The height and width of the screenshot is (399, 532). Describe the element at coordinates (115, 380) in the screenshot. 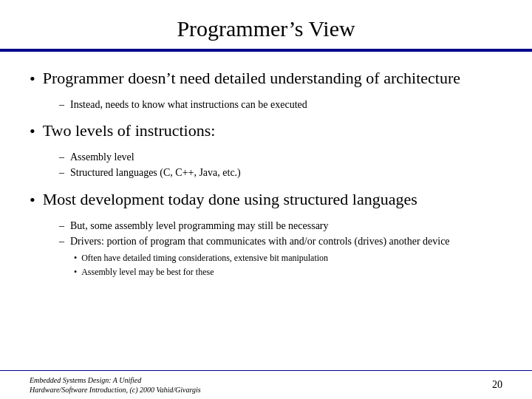

I see `footer-line1: Embedded Systems Design: A Unified` at that location.